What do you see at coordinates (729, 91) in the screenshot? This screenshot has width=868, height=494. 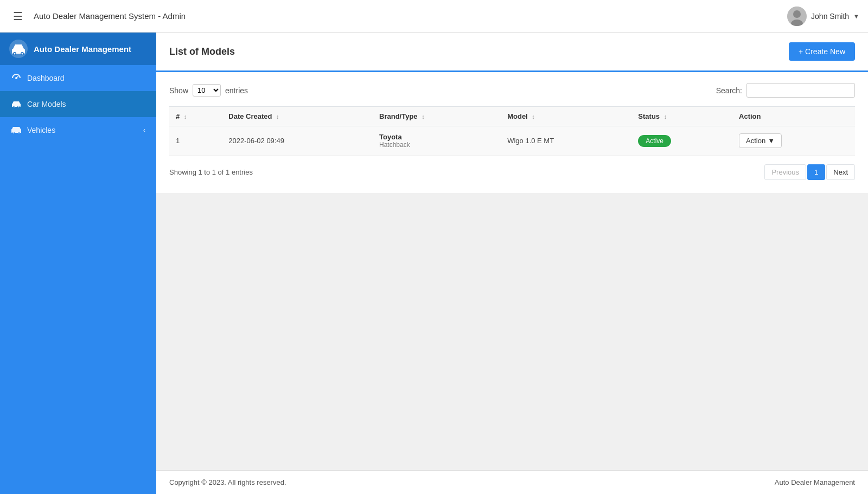 I see `search-label: Search:` at bounding box center [729, 91].